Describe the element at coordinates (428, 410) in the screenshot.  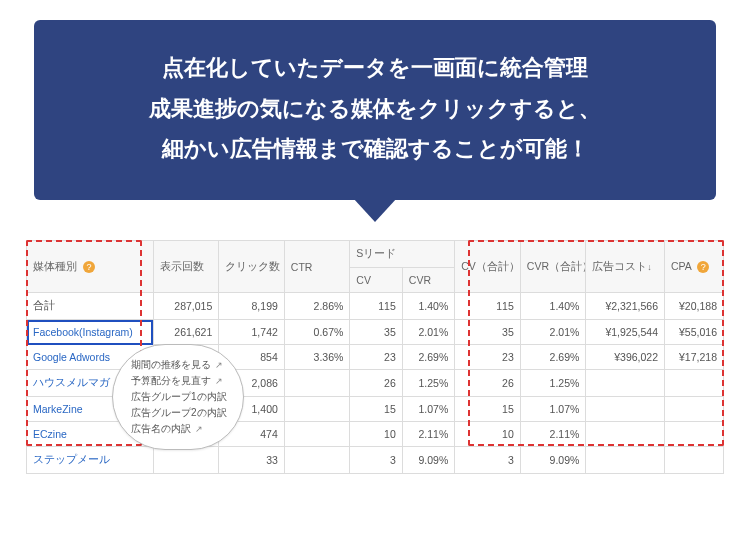
I see `cell-cvr: 1.07%` at that location.